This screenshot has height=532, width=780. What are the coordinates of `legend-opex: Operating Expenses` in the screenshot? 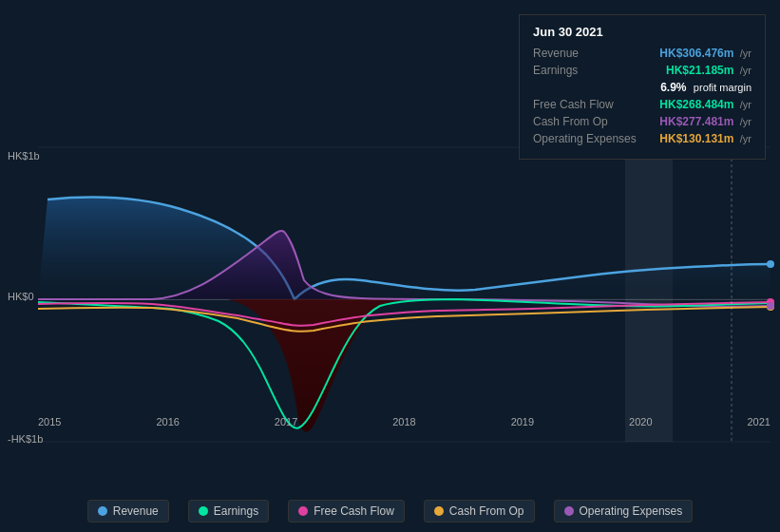 It's located at (623, 511).